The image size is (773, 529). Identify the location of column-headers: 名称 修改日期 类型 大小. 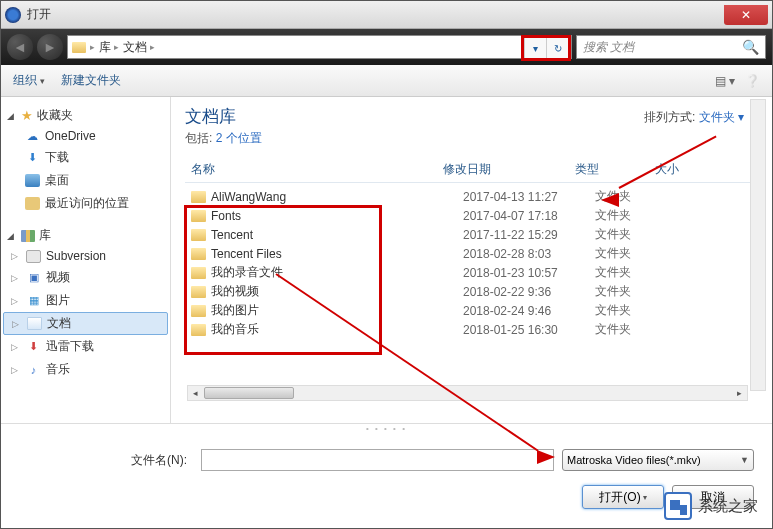
(474, 172).